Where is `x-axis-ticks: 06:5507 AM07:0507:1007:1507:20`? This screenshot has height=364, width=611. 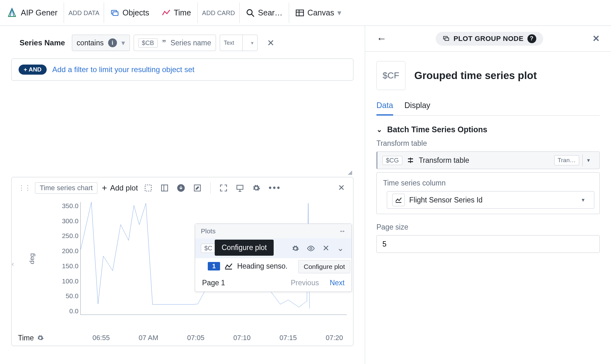 x-axis-ticks: 06:5507 AM07:0507:1007:1507:20 is located at coordinates (197, 338).